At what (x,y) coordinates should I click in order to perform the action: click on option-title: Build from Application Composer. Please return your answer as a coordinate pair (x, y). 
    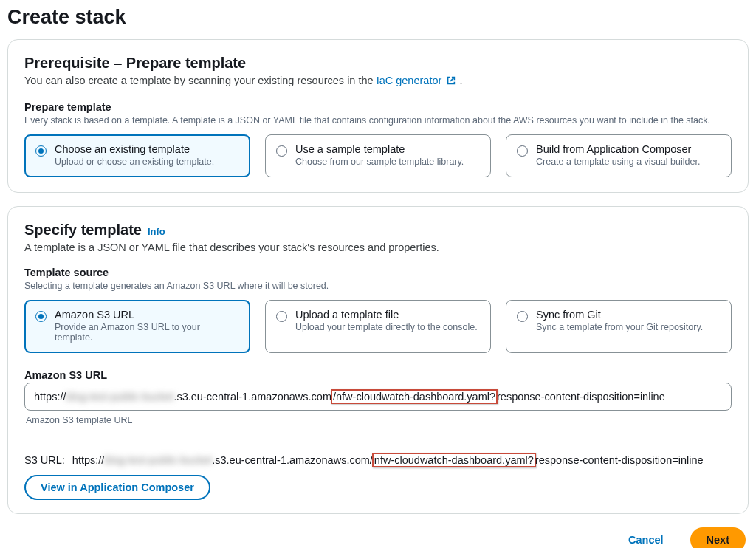
    Looking at the image, I should click on (618, 149).